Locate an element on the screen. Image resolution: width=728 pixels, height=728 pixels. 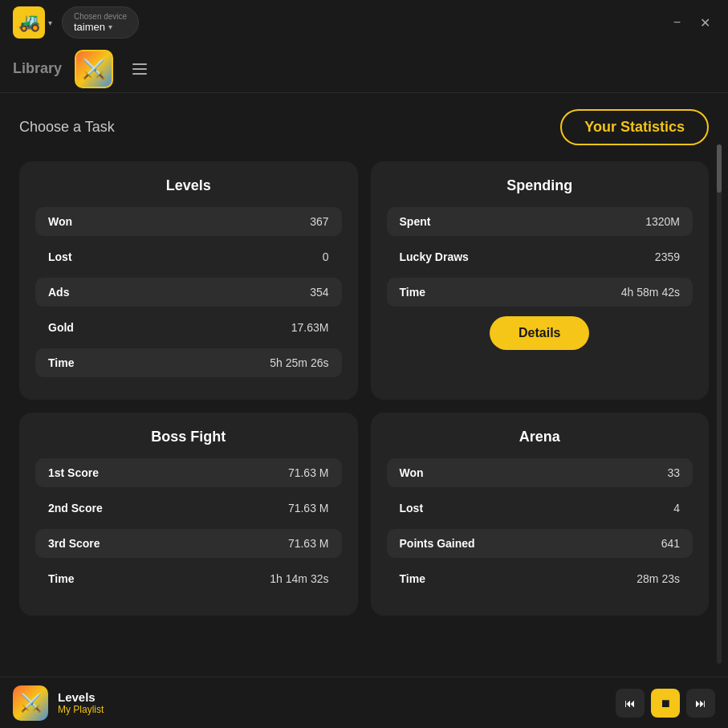
tab-statistics: Your Statistics is located at coordinates (634, 127).